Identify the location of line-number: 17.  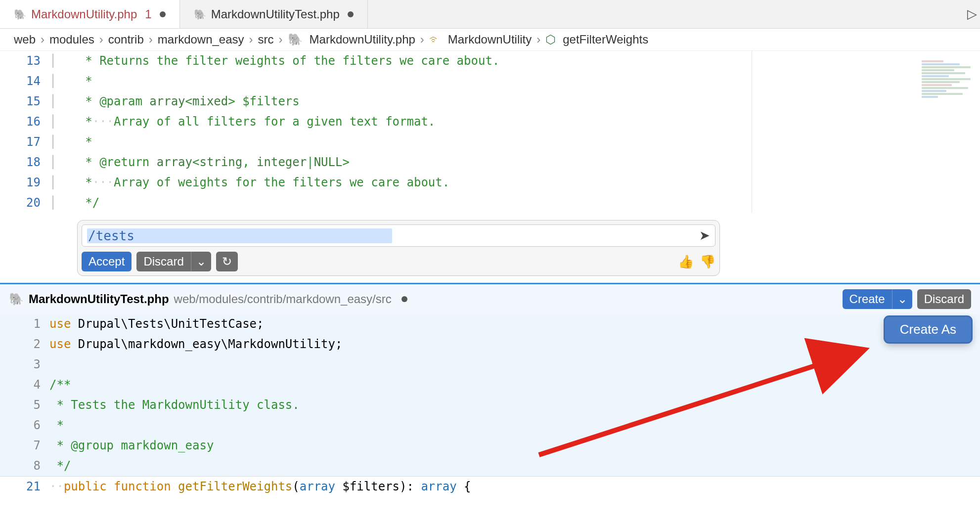
(20, 142).